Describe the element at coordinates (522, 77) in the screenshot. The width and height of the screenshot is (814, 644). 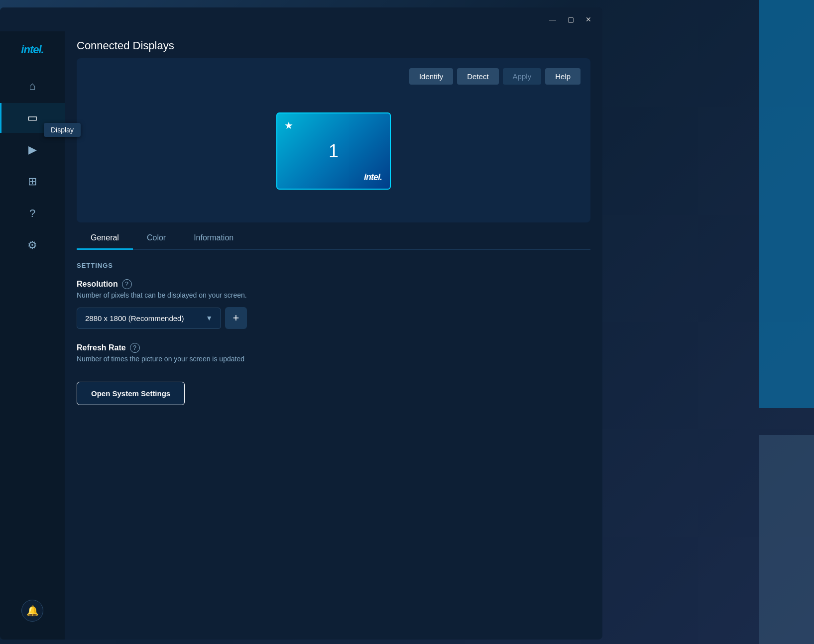
I see `apply-button: Apply` at that location.